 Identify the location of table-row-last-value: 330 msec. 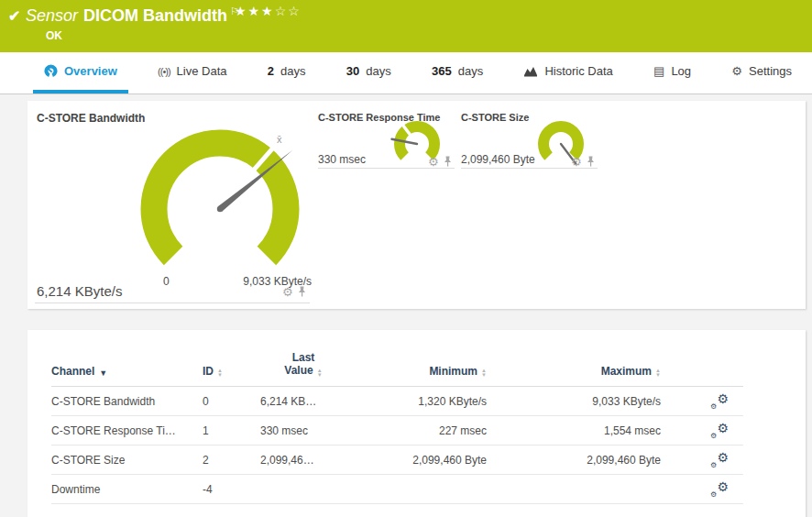
(303, 431).